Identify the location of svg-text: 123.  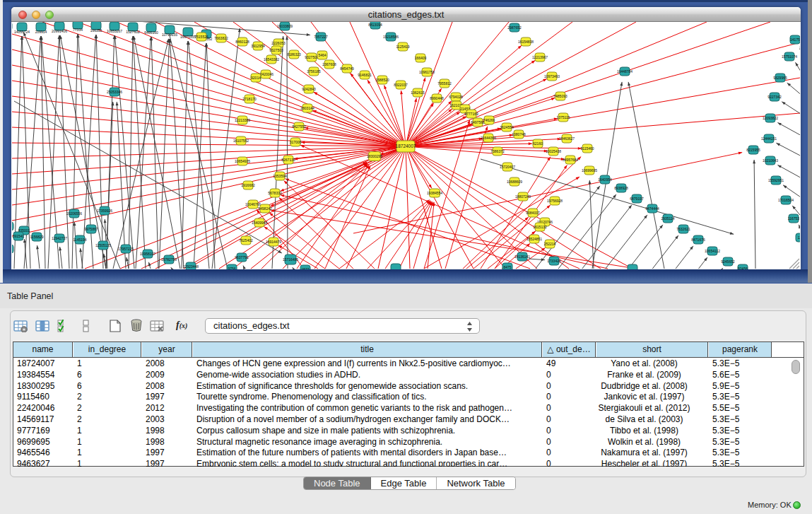
(799, 238).